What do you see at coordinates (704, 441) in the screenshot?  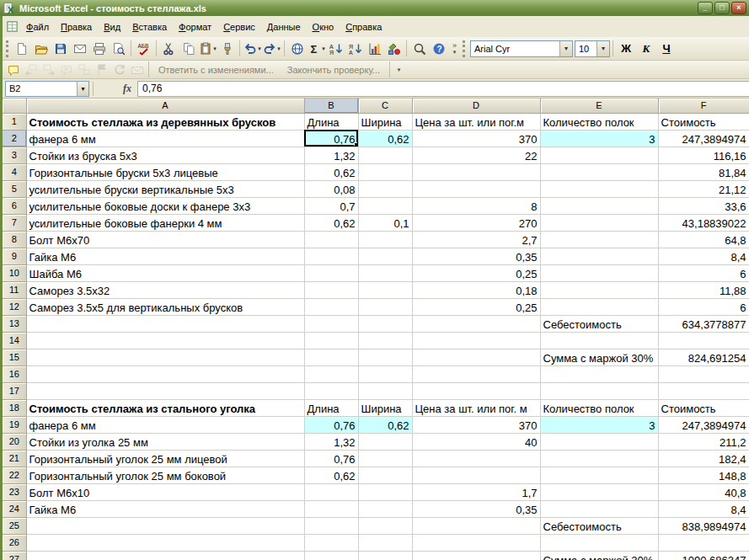 I see `cell-F20: 211,2` at bounding box center [704, 441].